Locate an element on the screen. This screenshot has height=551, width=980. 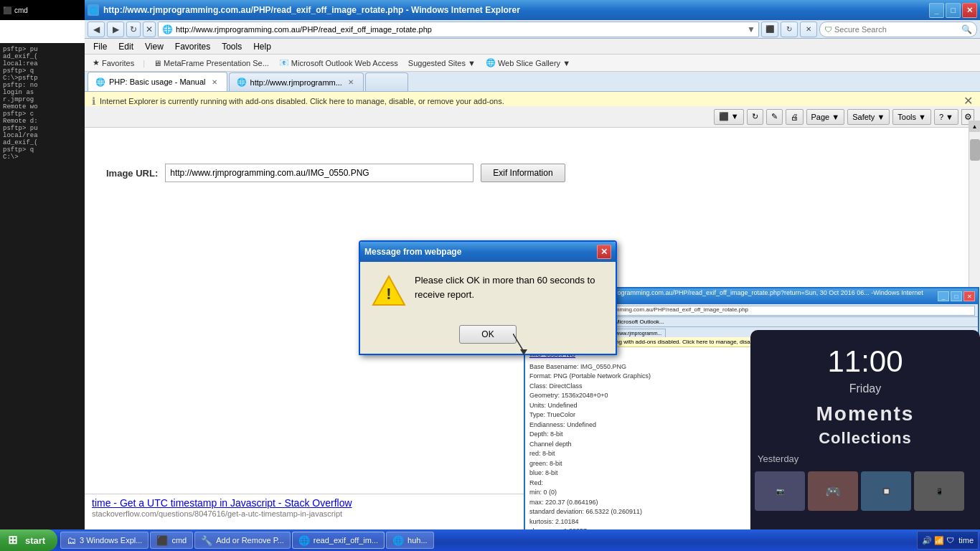
nav-bar: ◀ ▶ ↻ ✕ 🌐 ▼ ⬛ ↻ ✕ 🛡 🔍 is located at coordinates (532, 29).